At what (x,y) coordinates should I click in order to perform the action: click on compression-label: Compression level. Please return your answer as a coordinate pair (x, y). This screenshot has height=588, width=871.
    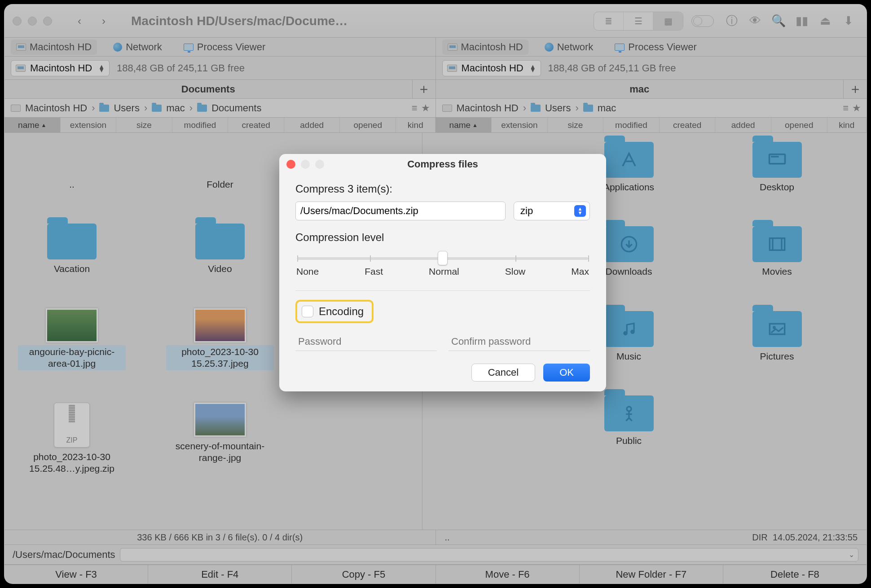
    Looking at the image, I should click on (443, 237).